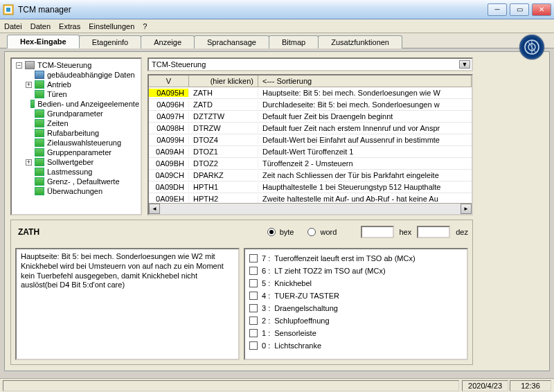  I want to click on bit-row: 0 :Lichtschranke, so click(356, 346).